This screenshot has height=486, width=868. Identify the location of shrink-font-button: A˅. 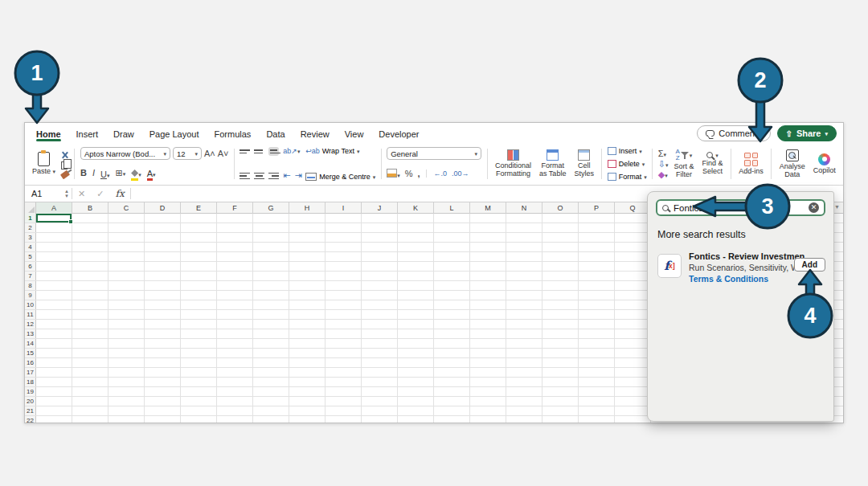
(223, 154).